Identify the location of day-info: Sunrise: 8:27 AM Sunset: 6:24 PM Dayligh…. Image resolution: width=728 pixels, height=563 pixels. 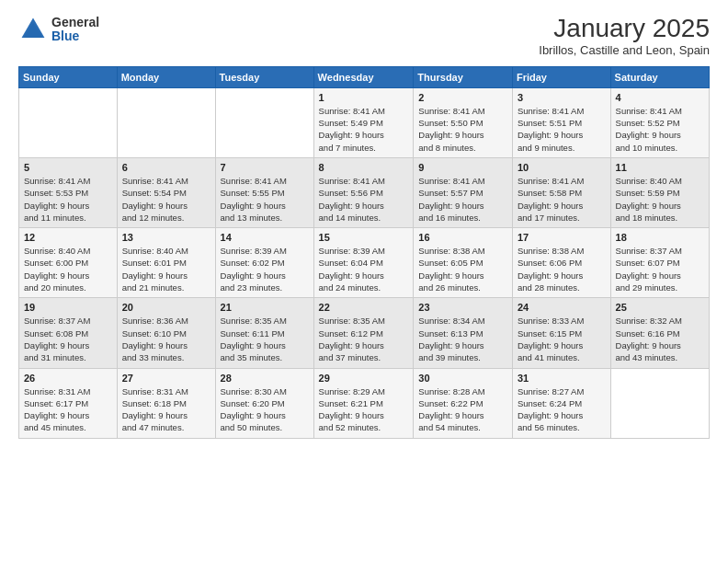
(562, 410).